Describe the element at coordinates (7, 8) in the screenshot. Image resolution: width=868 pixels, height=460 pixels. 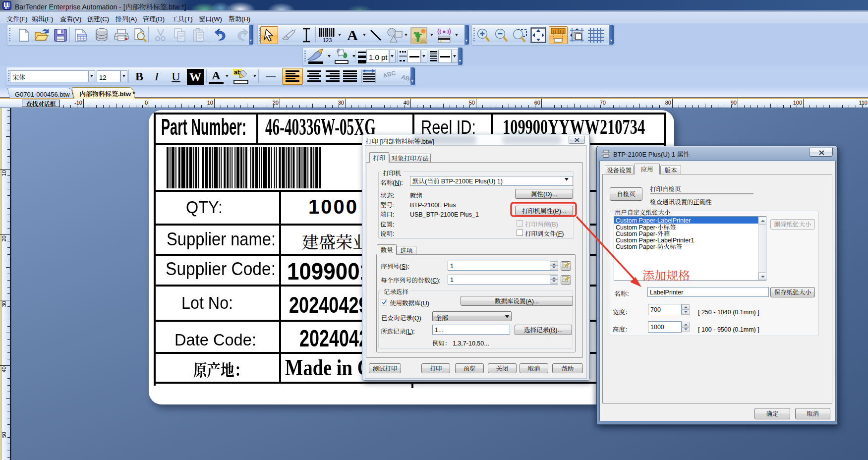
I see `svg-text: BT` at that location.